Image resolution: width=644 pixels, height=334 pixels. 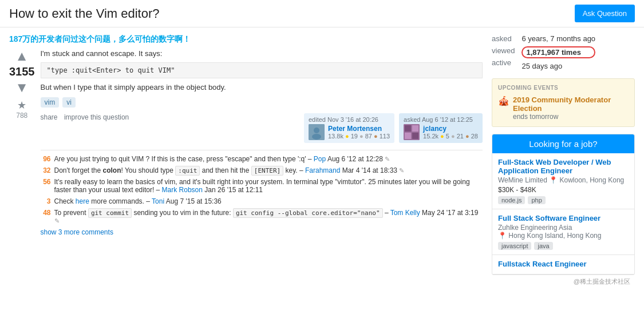 I want to click on question-text1: I'm stuck and cannot escape. It says:, so click(x=262, y=54).